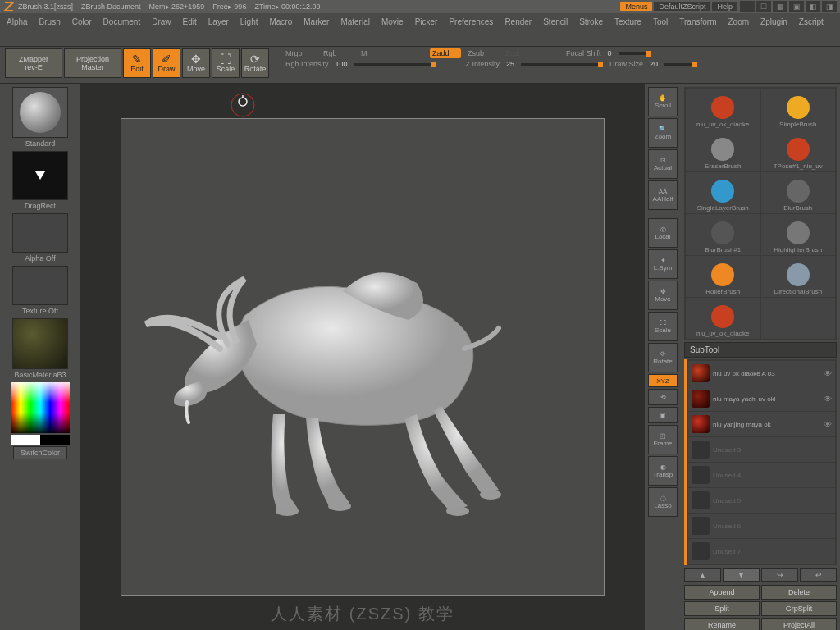  Describe the element at coordinates (637, 7) in the screenshot. I see `menus-button: Menus` at that location.